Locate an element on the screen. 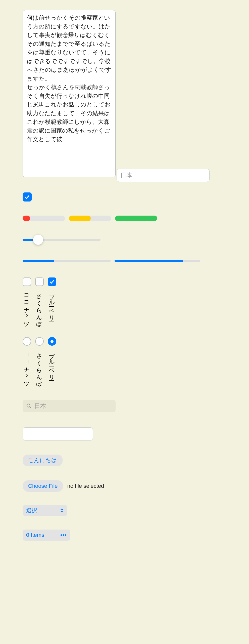 Image resolution: width=249 pixels, height=644 pixels. radio-label-0: ブルーベリー is located at coordinates (52, 364).